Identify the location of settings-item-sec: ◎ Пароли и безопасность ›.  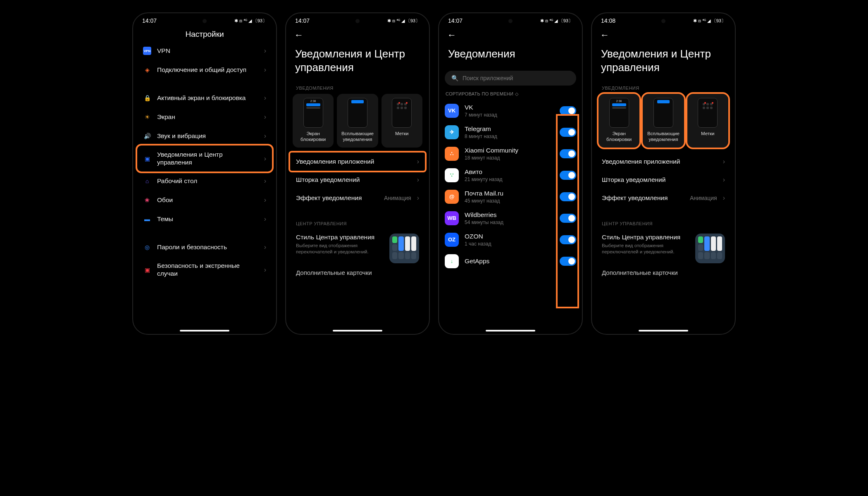
(205, 247).